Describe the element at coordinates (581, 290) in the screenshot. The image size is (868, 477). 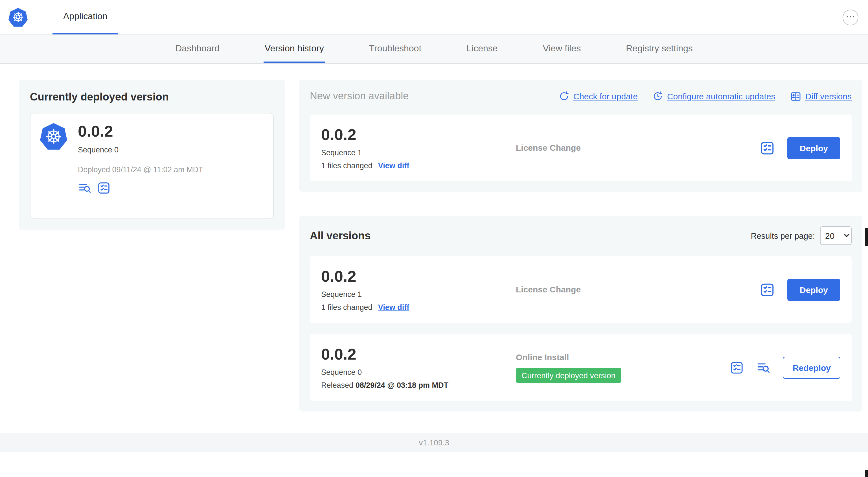
I see `version-row: 0.0.2 Sequence 1 1 files changed View di…` at that location.